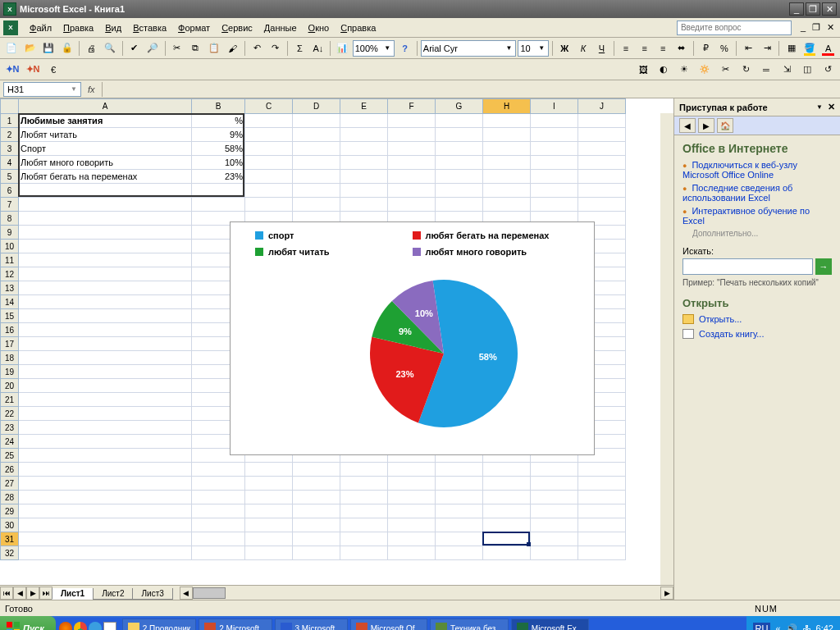 The height and width of the screenshot is (630, 840). I want to click on cell-F5, so click(412, 177).